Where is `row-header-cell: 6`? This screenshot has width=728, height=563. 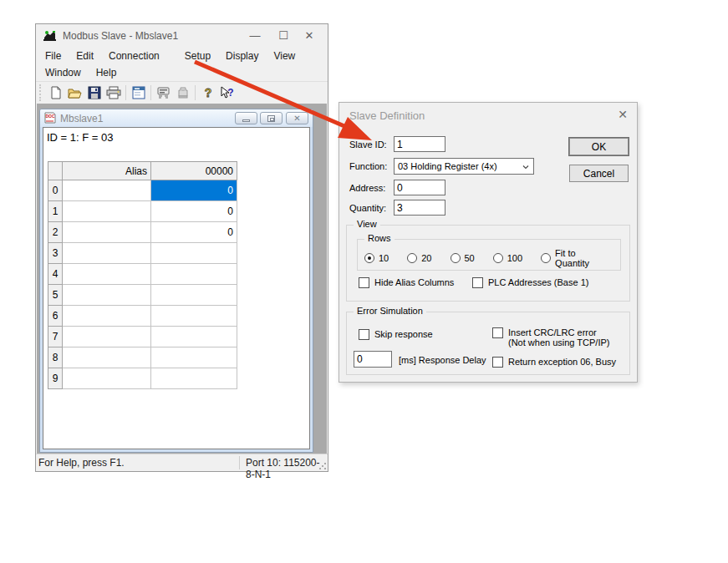
row-header-cell: 6 is located at coordinates (55, 316).